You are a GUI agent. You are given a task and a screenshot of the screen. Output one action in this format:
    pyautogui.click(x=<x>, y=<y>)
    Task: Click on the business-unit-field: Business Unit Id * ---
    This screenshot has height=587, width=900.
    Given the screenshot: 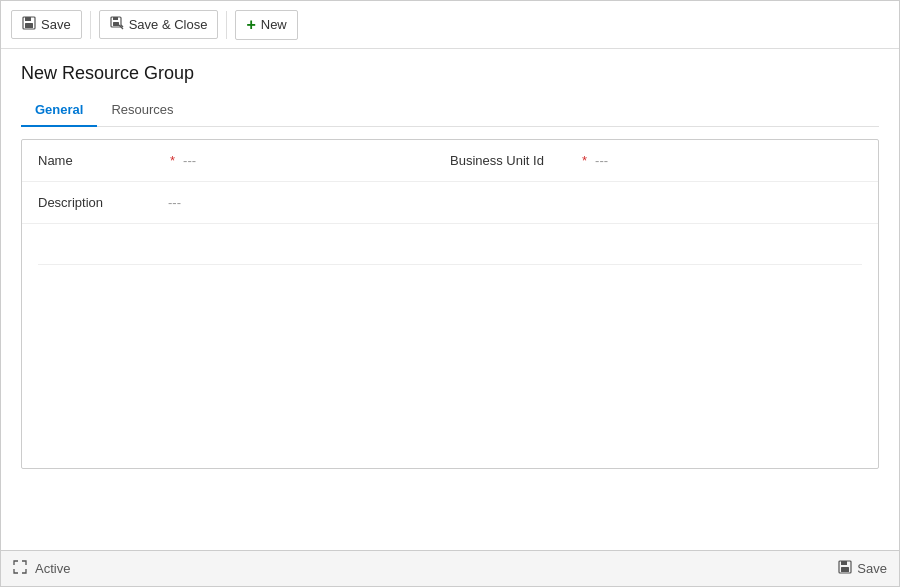 What is the action you would take?
    pyautogui.click(x=656, y=160)
    